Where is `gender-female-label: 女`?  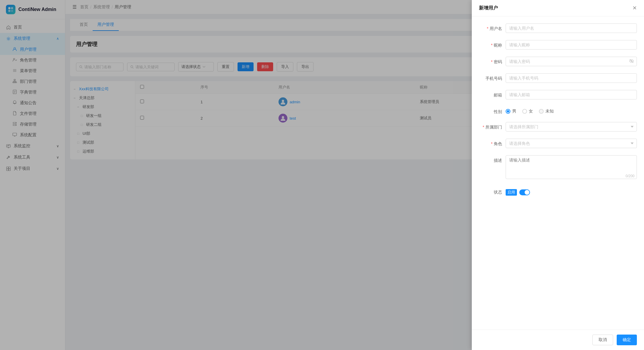 gender-female-label: 女 is located at coordinates (531, 111).